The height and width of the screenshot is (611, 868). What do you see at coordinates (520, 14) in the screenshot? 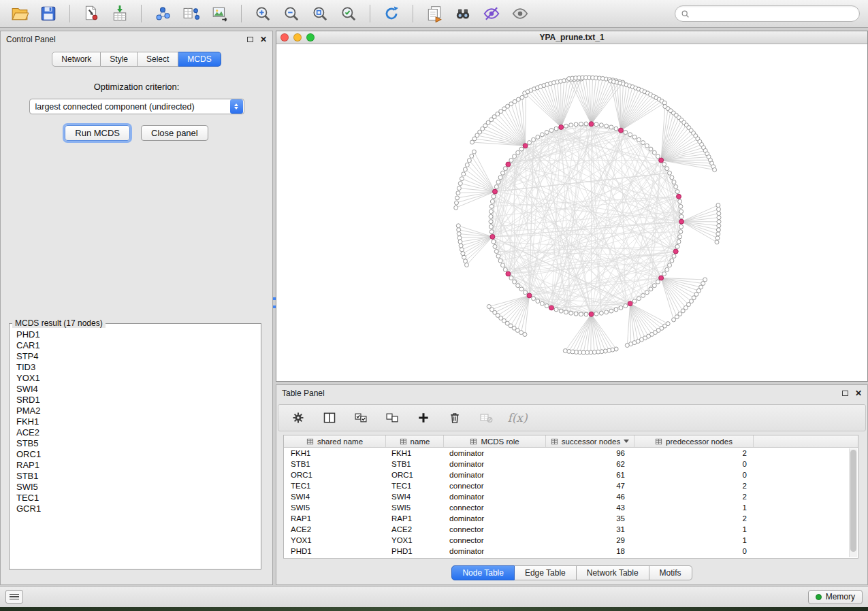
I see `show-elements-icon` at bounding box center [520, 14].